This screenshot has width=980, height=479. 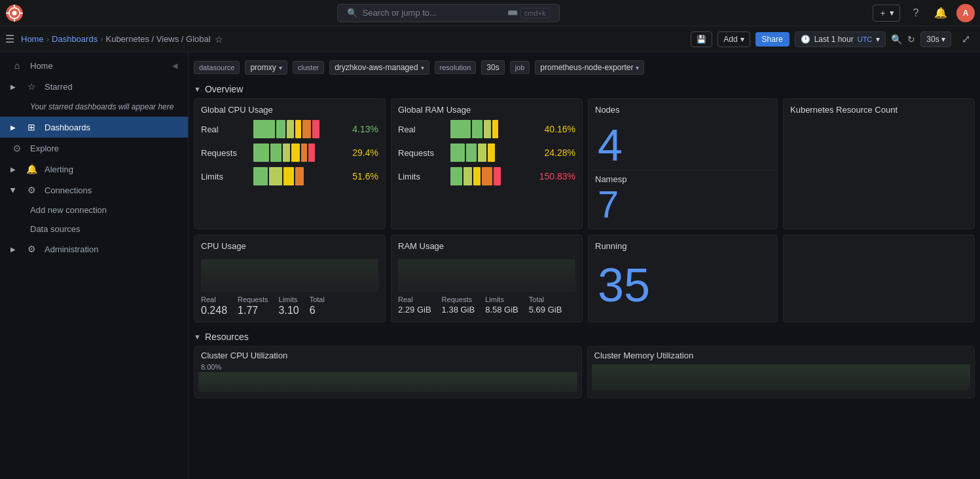 I want to click on cpu-limits-label: Limits, so click(x=224, y=177).